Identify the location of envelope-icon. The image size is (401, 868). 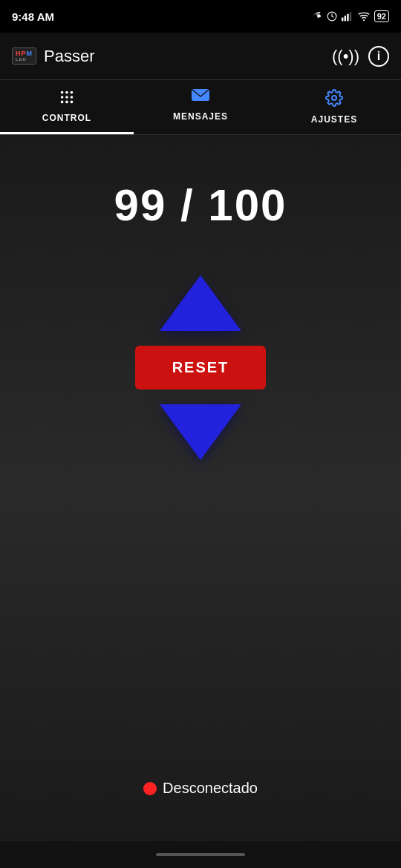
(200, 99).